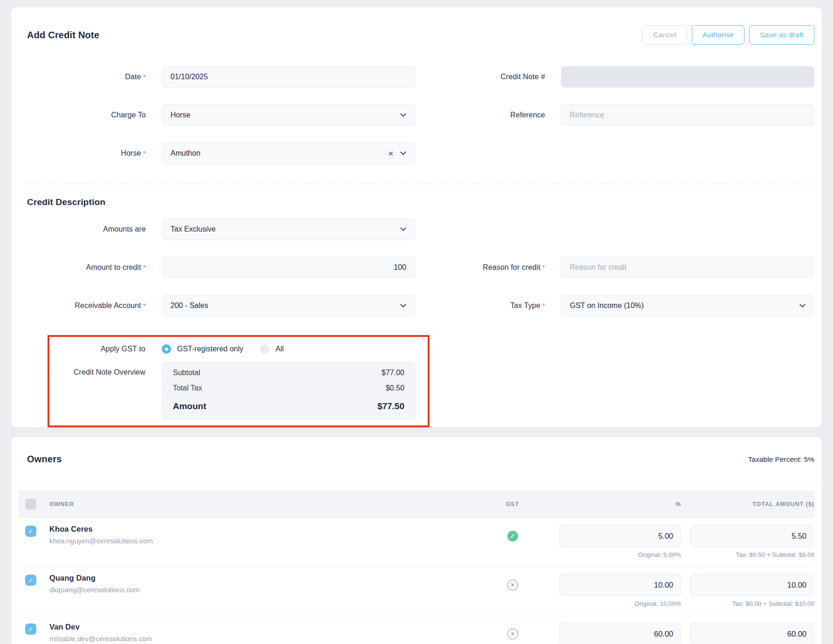 This screenshot has width=833, height=644. I want to click on owner-email: dkquang@ceresolutions.com, so click(267, 590).